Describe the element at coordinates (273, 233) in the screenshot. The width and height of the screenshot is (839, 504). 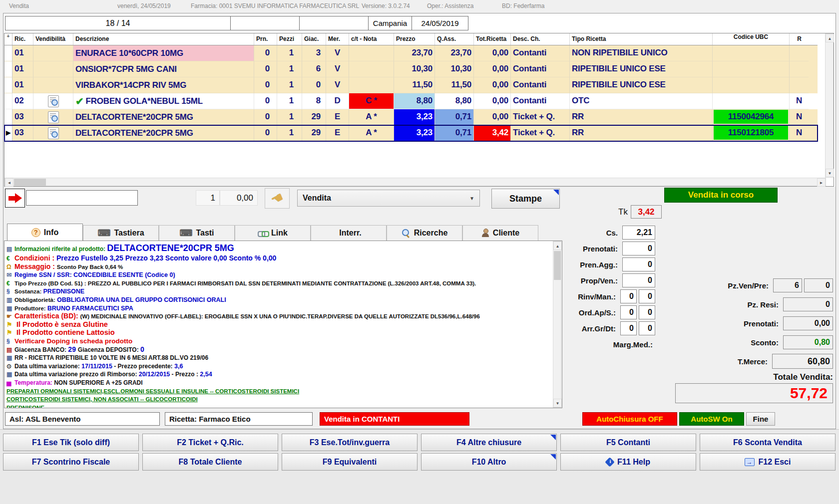
I see `tab-link: Link` at that location.